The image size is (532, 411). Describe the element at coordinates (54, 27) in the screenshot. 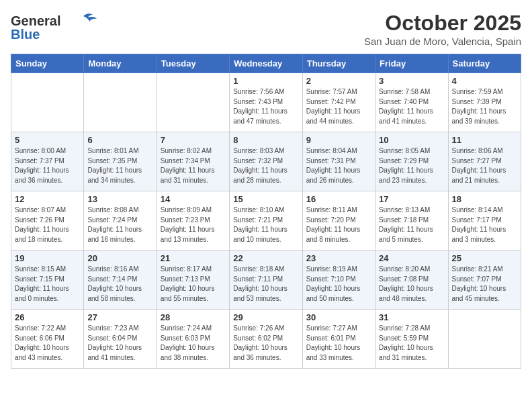

I see `logo: General Blue` at that location.